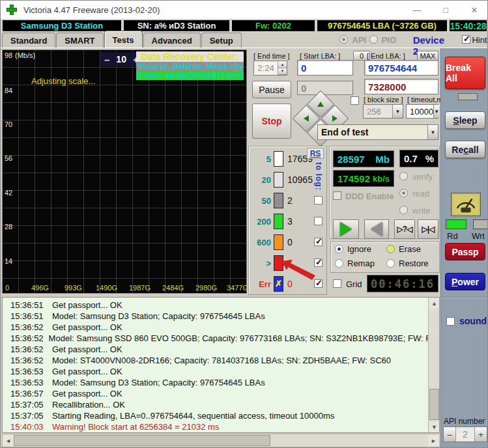 This screenshot has width=488, height=448. I want to click on scan-question-button: ▷?◁, so click(405, 229).